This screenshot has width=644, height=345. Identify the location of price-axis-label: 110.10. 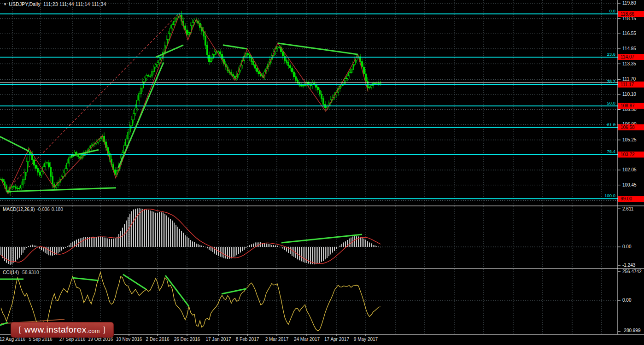
(629, 94).